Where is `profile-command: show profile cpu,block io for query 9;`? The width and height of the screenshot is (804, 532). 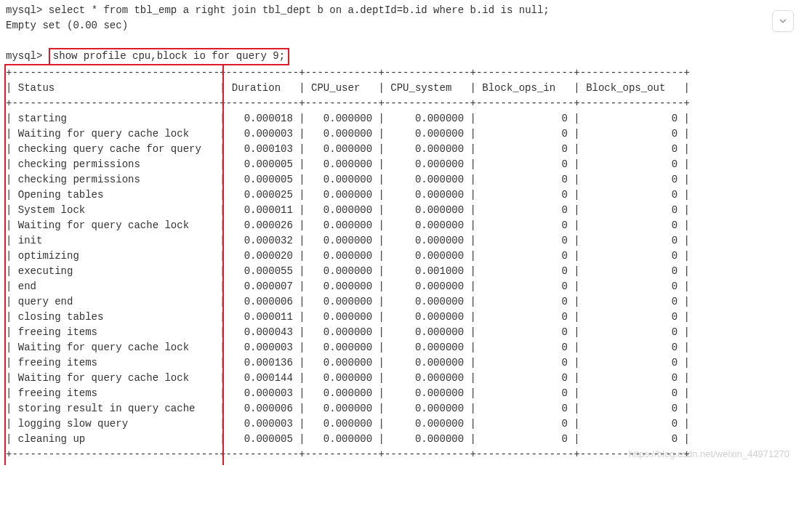
profile-command: show profile cpu,block io for query 9; is located at coordinates (169, 56).